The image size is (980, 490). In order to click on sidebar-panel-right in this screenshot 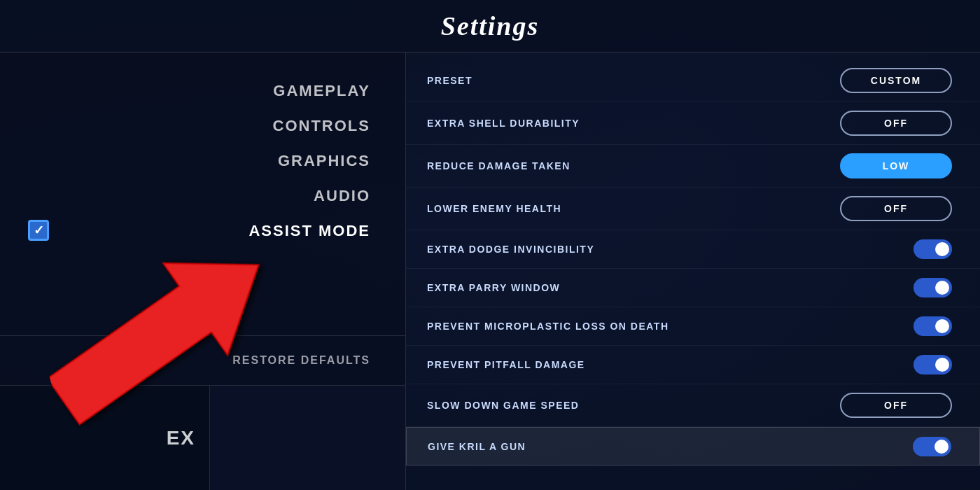, I will do `click(308, 438)`.